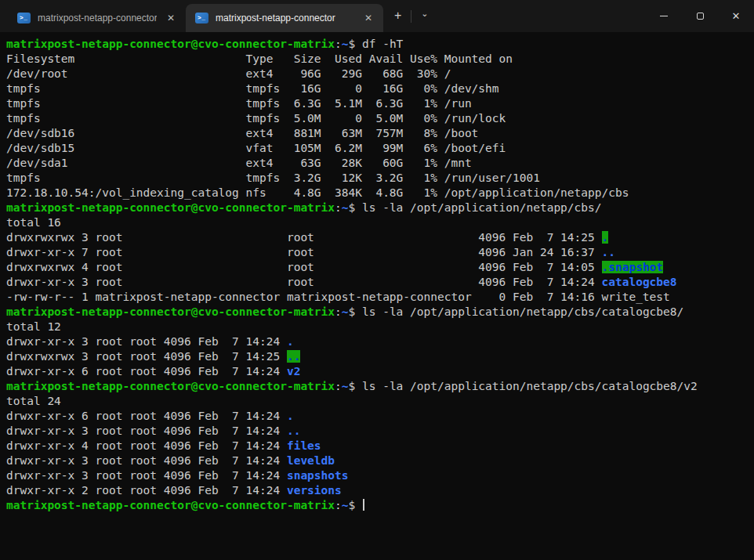 This screenshot has width=754, height=560. I want to click on tab-title: matrixpost-netapp-connector, so click(285, 18).